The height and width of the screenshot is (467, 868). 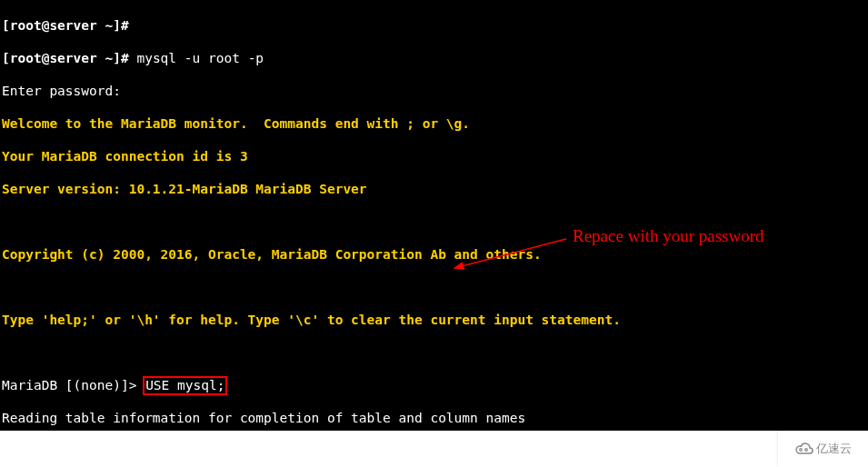 I want to click on output-text: Copyright (c) 2000, 2016, Oracle, MariaD…, so click(x=272, y=254).